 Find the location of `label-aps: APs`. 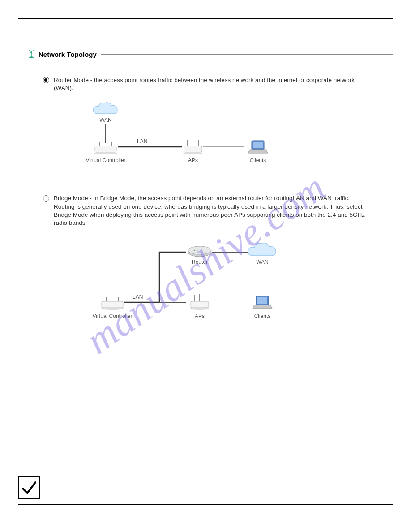

label-aps: APs is located at coordinates (193, 160).